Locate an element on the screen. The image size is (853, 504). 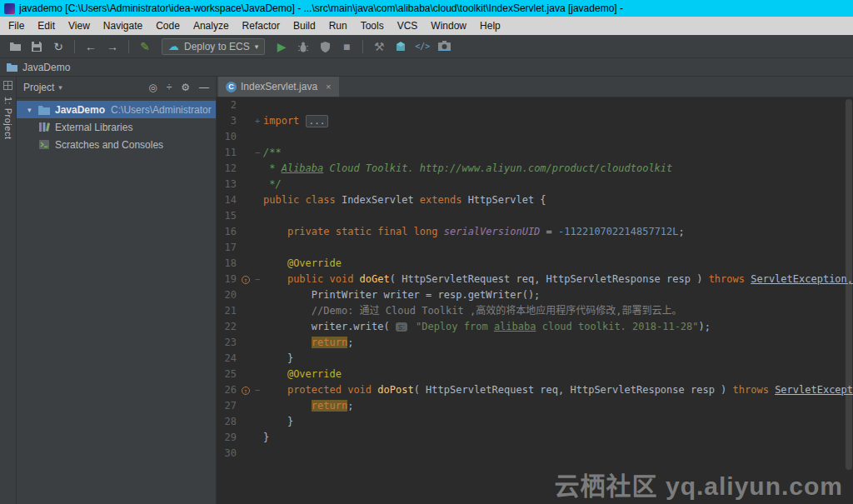
code-tool-icon: </> is located at coordinates (422, 47).